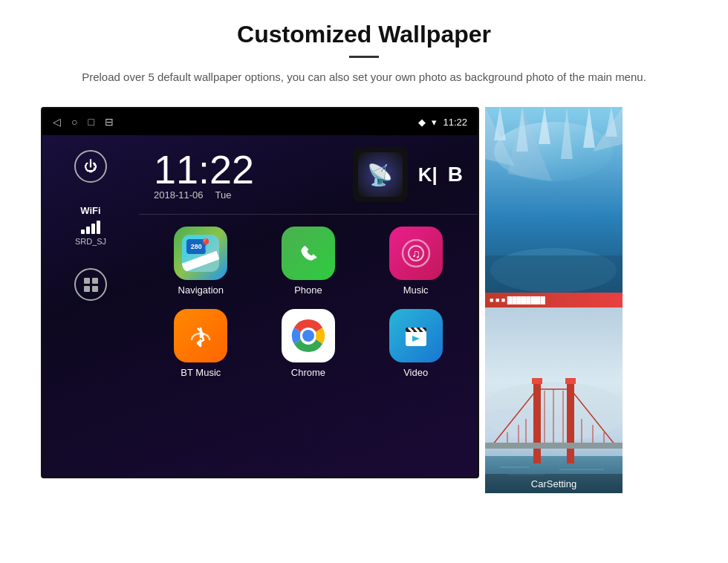  What do you see at coordinates (416, 336) in the screenshot?
I see `video-svg` at bounding box center [416, 336].